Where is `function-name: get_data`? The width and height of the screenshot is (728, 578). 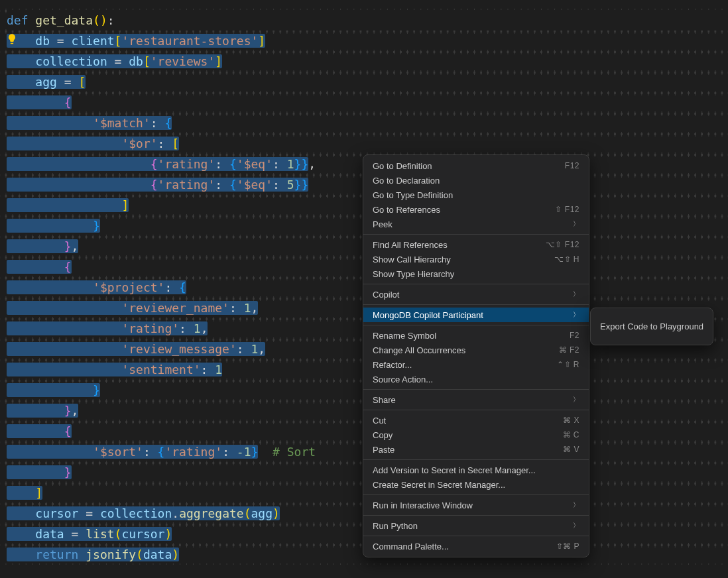
function-name: get_data is located at coordinates (61, 20).